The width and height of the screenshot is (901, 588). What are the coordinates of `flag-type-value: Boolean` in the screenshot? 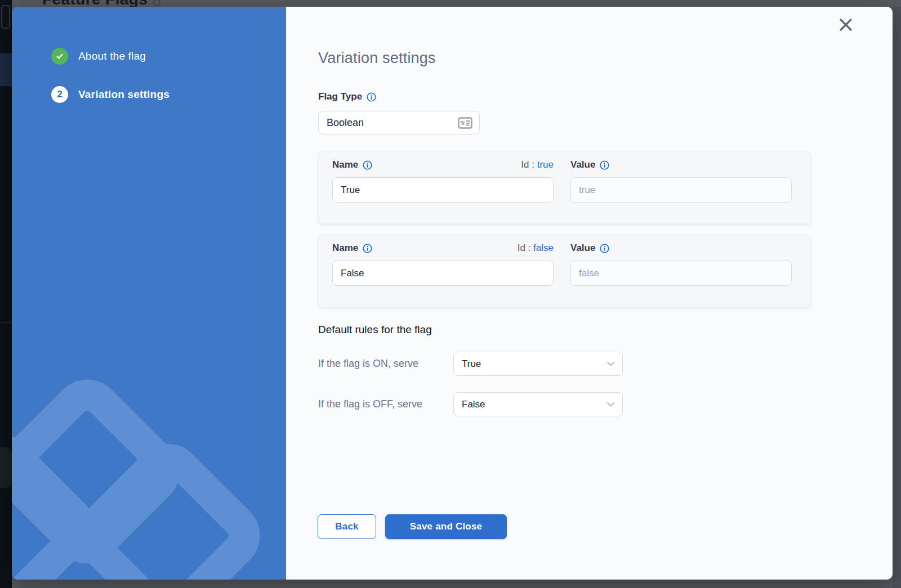 It's located at (345, 123).